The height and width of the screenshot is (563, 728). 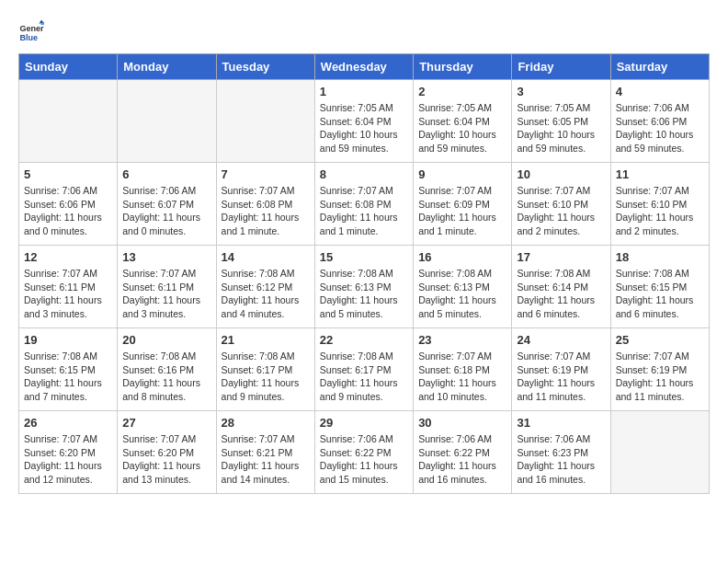 I want to click on day-info: Sunrise: 7:08 AMSunset: 6:16 PMDaylight:…, so click(x=166, y=377).